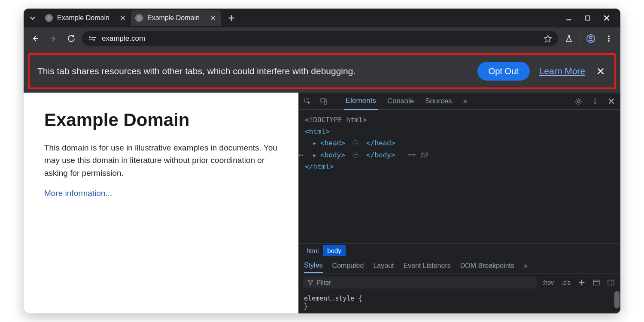 The width and height of the screenshot is (644, 322). I want to click on style-rule-line: }, so click(459, 306).